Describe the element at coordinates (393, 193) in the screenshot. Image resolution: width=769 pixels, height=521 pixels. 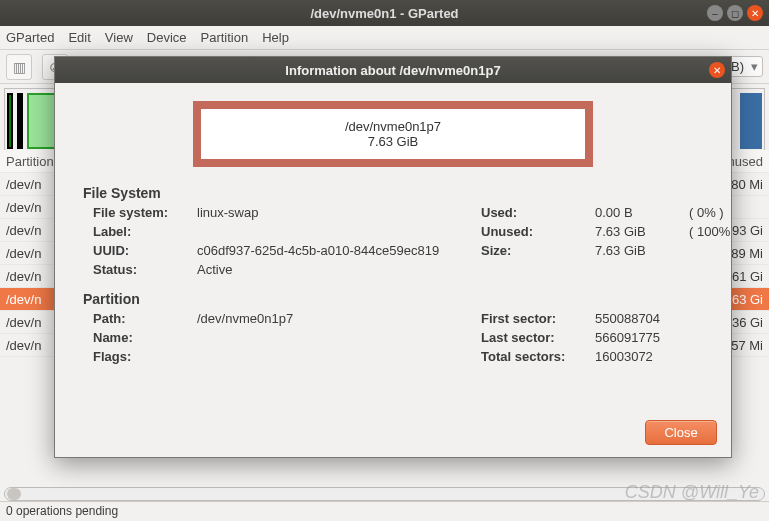
I see `section-filesystem: File System` at that location.